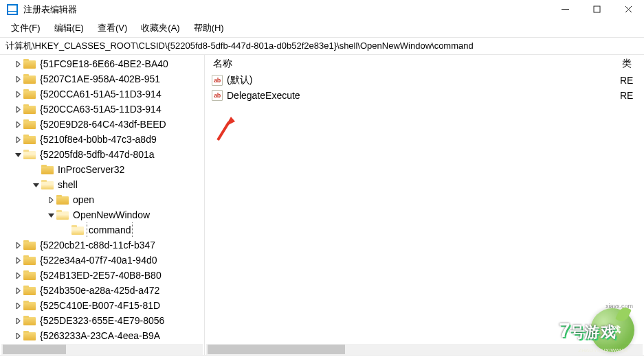 The height and width of the screenshot is (359, 644). I want to click on tree-node-label: {525DE323-655E-4E79-8056, so click(102, 321).